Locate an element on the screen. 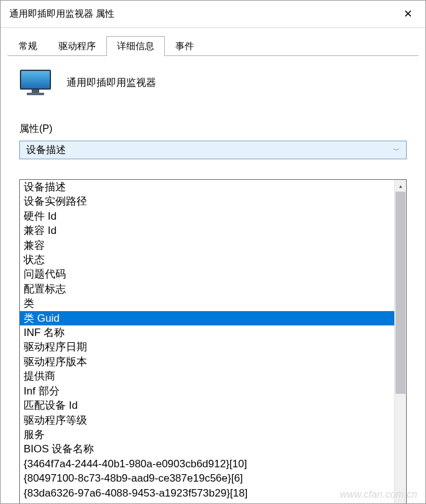 This screenshot has height=504, width=426. tab-underline is located at coordinates (213, 56).